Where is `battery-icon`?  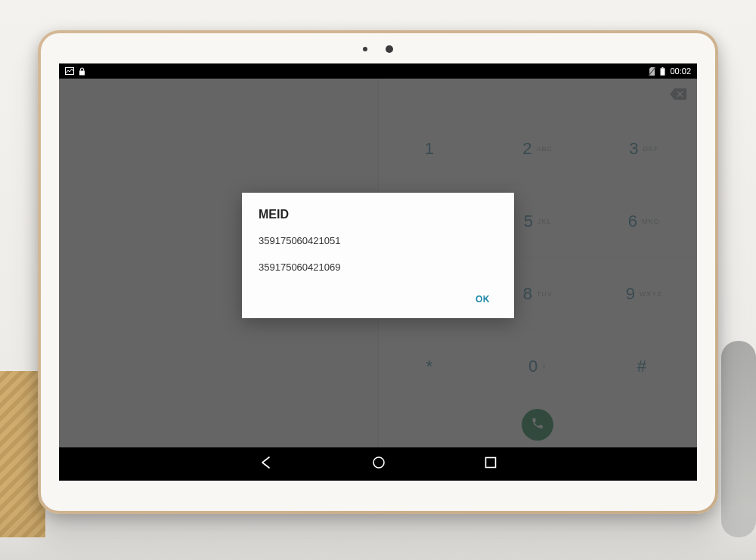 battery-icon is located at coordinates (662, 71).